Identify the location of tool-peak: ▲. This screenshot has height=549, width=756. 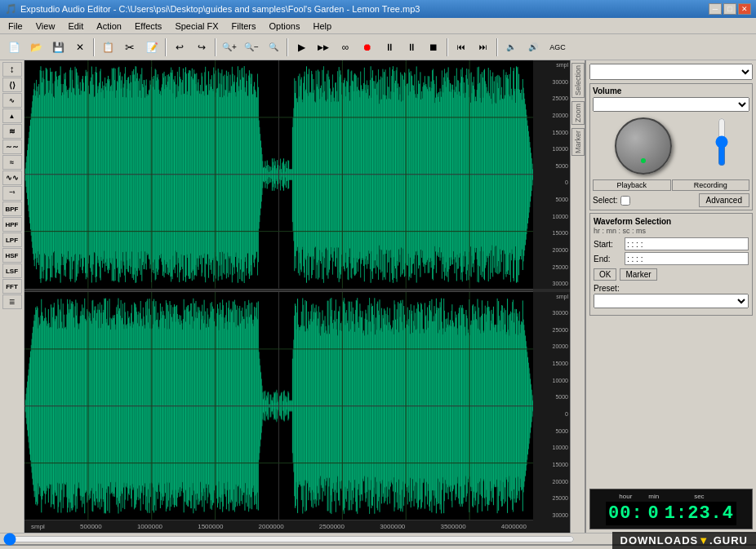
(12, 116).